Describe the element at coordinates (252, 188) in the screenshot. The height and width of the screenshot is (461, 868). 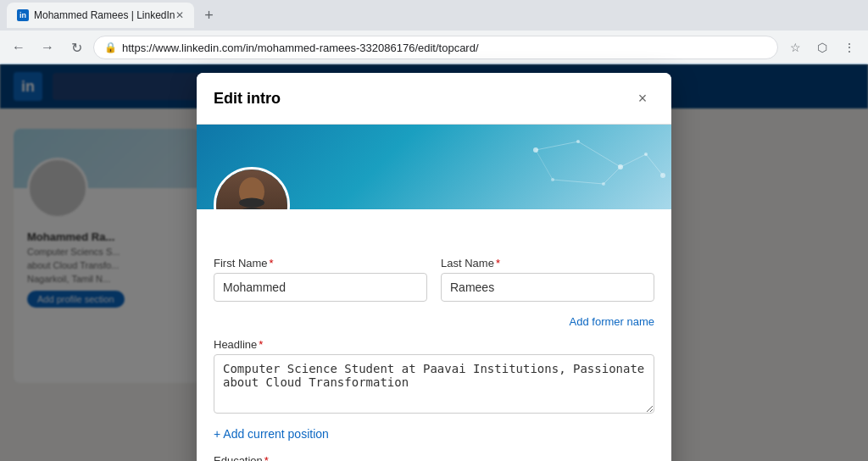
I see `person-avatar-svg` at that location.